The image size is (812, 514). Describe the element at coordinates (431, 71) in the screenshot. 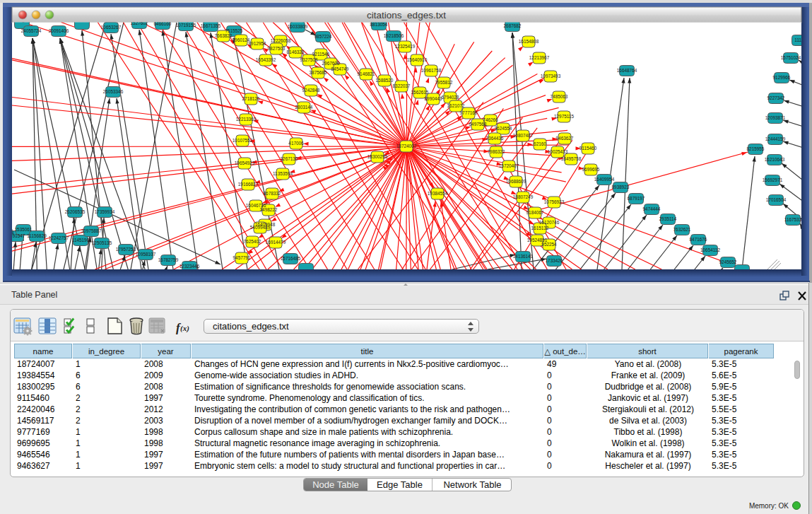

I see `svg-text: 10961758` at that location.